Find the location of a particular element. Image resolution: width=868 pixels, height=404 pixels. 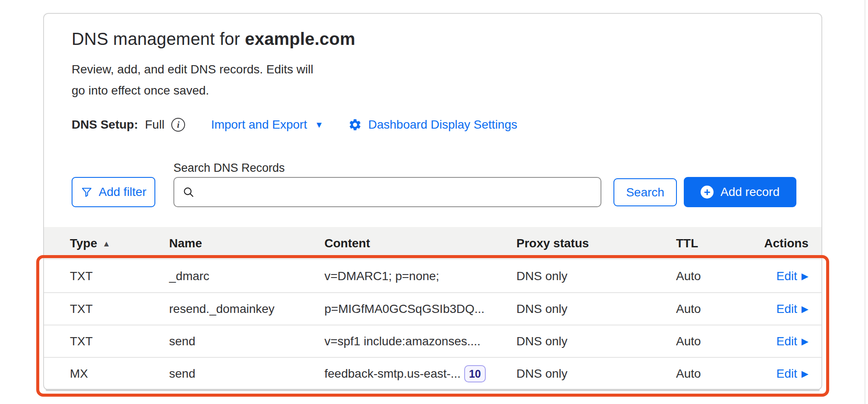

page-description: Review, add, and edit DNS records. Edits… is located at coordinates (192, 80).